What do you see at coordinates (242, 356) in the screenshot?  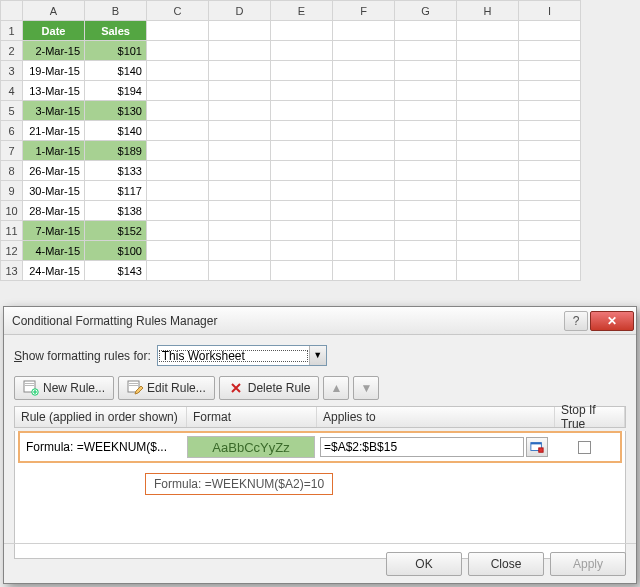 I see `scope-dropdown: This Worksheet ▼` at bounding box center [242, 356].